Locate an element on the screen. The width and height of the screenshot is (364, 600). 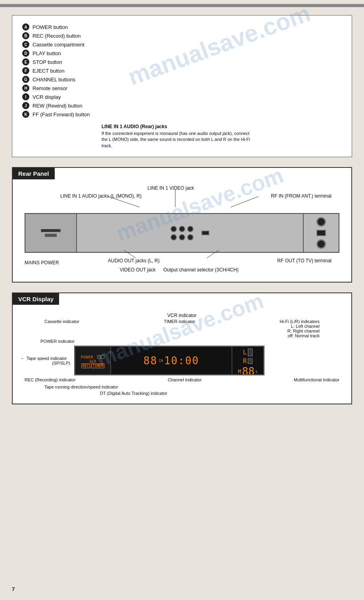
ch-label: CH is located at coordinates (161, 361).